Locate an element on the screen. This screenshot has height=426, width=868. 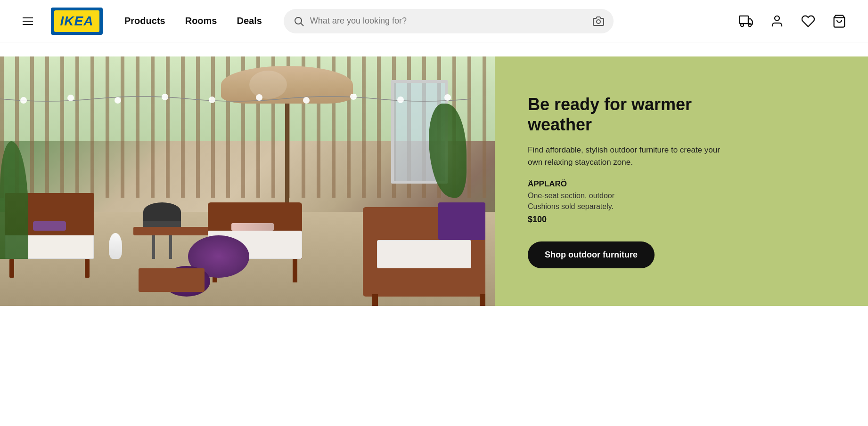
hero-product-desc: One-seat section, outdoorCushions sold s… is located at coordinates (631, 201).